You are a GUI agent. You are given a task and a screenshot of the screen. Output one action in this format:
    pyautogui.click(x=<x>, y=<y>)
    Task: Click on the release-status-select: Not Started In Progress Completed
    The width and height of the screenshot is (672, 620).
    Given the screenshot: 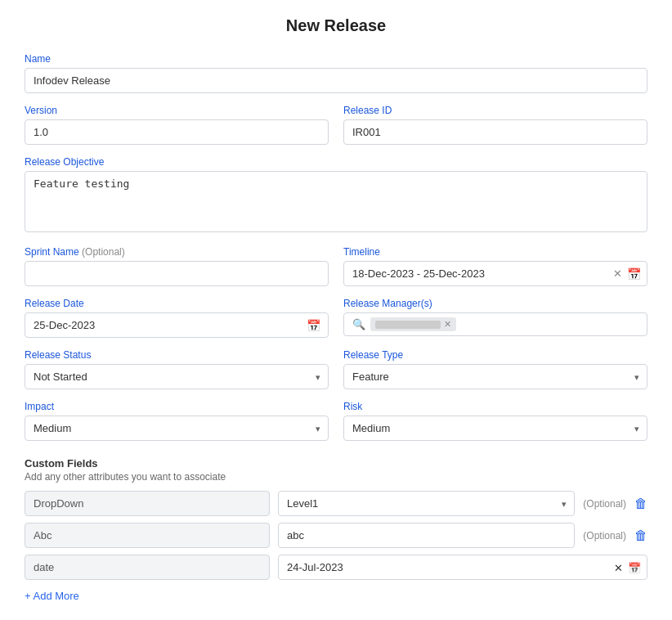 What is the action you would take?
    pyautogui.click(x=177, y=376)
    